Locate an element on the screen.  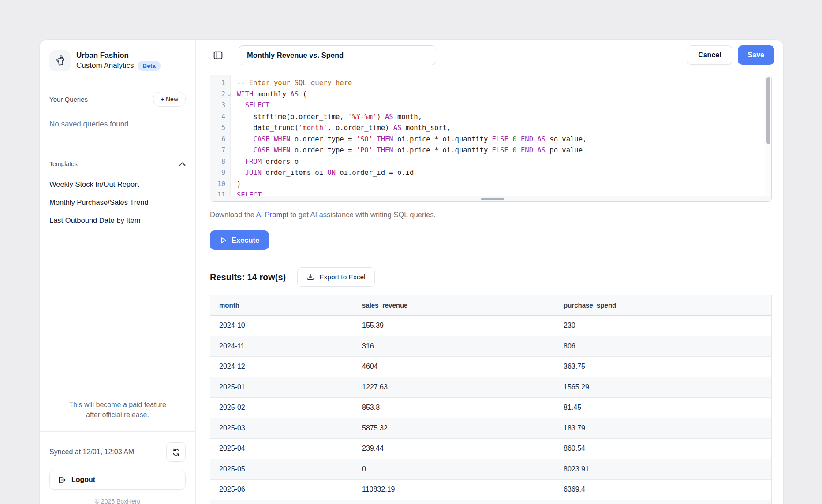
horizontal-scrollbar-thumb is located at coordinates (493, 199).